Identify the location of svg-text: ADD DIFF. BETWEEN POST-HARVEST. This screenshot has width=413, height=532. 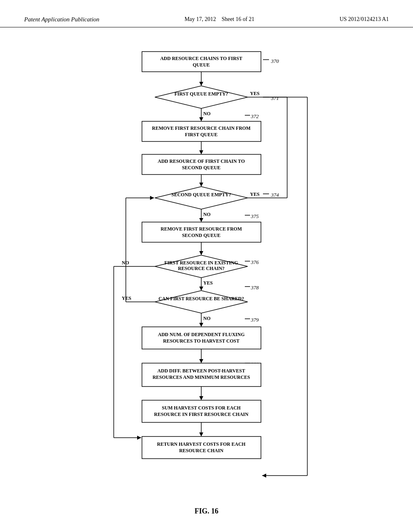
(201, 371).